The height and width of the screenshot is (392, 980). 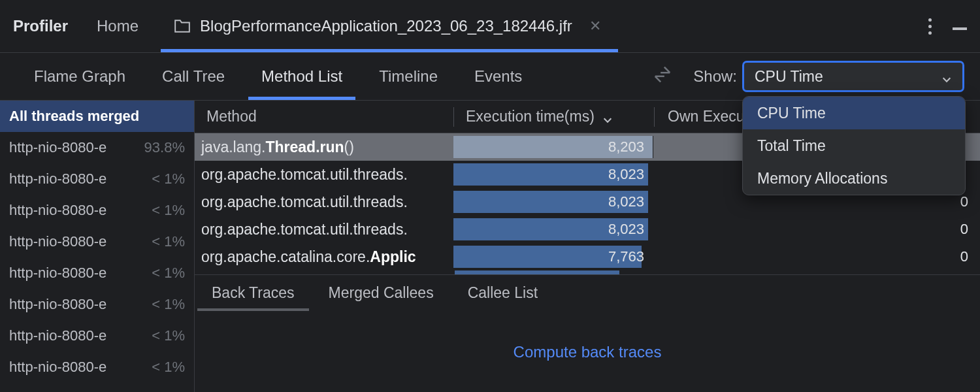 I want to click on tab-method-list: Method List, so click(x=302, y=76).